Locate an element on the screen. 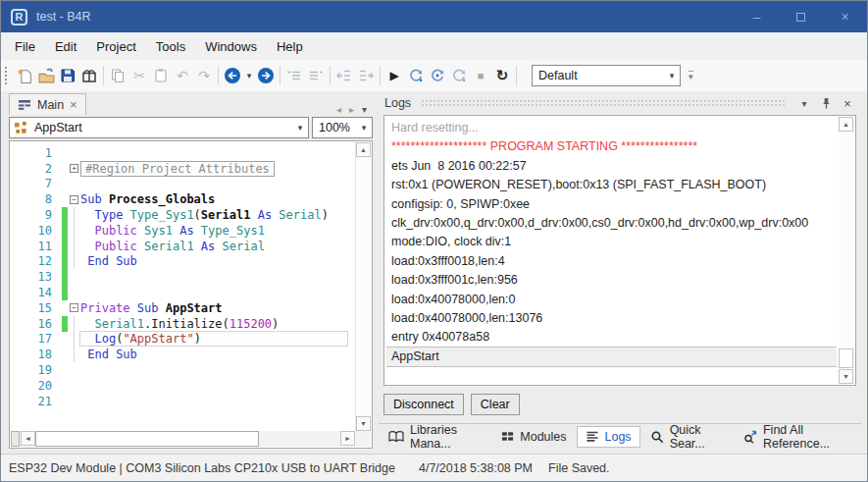 The image size is (868, 482). tab-close-icon: × is located at coordinates (74, 104).